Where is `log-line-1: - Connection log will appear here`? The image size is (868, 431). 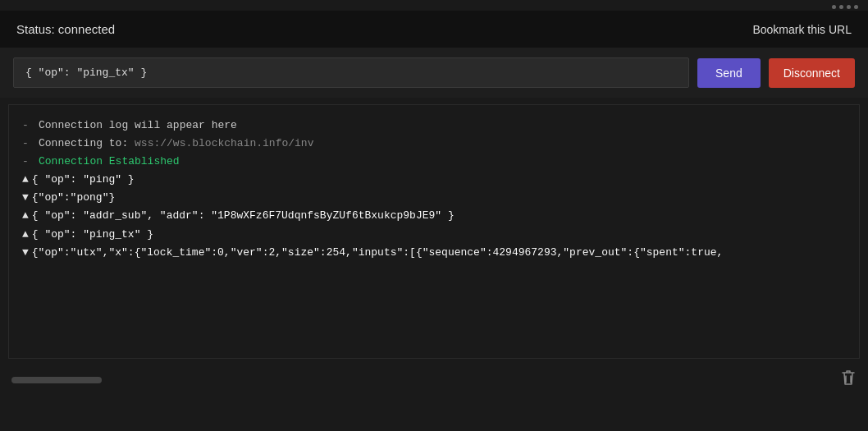 log-line-1: - Connection log will appear here is located at coordinates (434, 126).